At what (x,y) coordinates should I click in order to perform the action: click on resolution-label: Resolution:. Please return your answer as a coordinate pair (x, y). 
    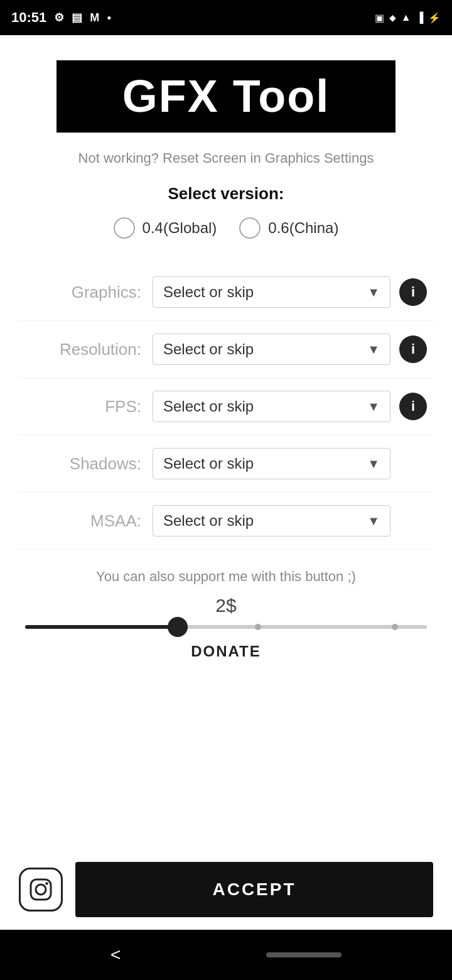
    Looking at the image, I should click on (83, 349).